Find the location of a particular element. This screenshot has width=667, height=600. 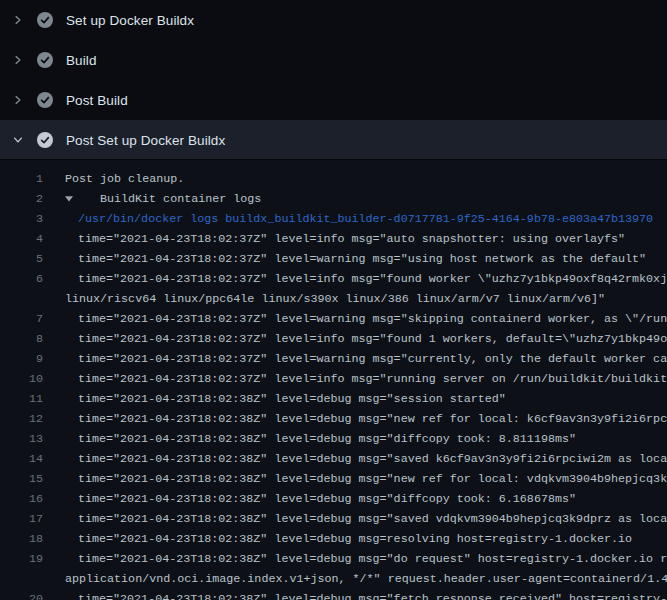

log-line: 16 time="2021-04-23T18:02:38Z" level=deb… is located at coordinates (334, 499).